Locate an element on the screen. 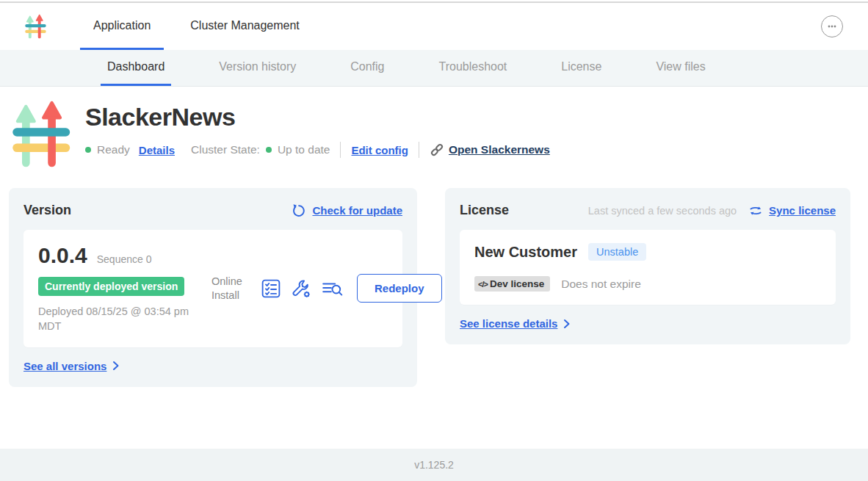 This screenshot has width=868, height=481. view-logs-icon is located at coordinates (333, 289).